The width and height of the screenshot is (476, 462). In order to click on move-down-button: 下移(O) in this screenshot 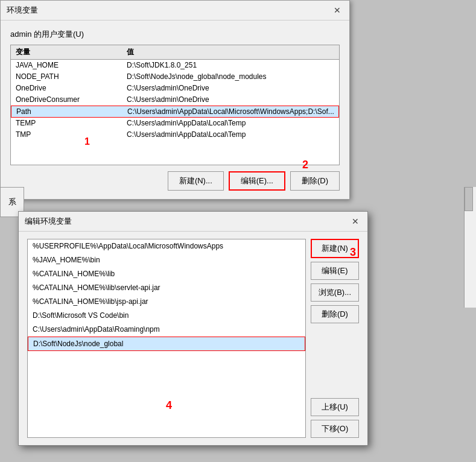, I will do `click(335, 429)`.